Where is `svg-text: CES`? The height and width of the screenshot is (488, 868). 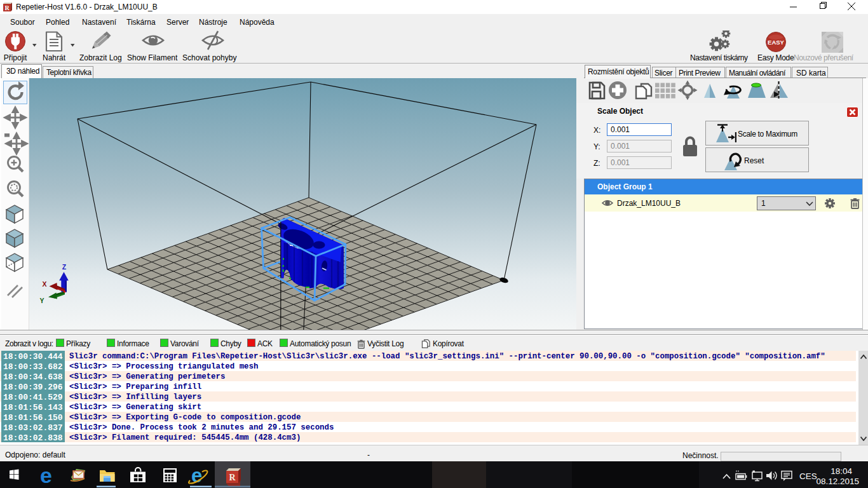
svg-text: CES is located at coordinates (808, 477).